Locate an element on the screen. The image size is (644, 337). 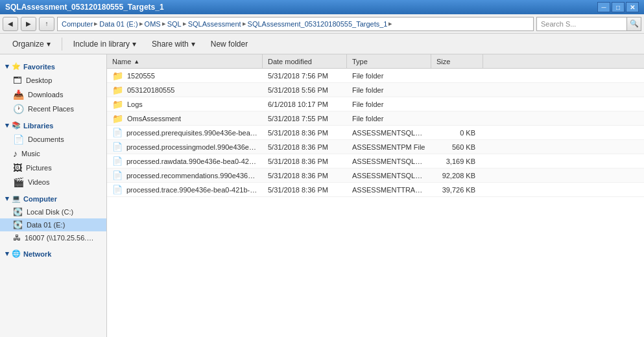
share-with-button: Share with ▾ is located at coordinates (174, 44).